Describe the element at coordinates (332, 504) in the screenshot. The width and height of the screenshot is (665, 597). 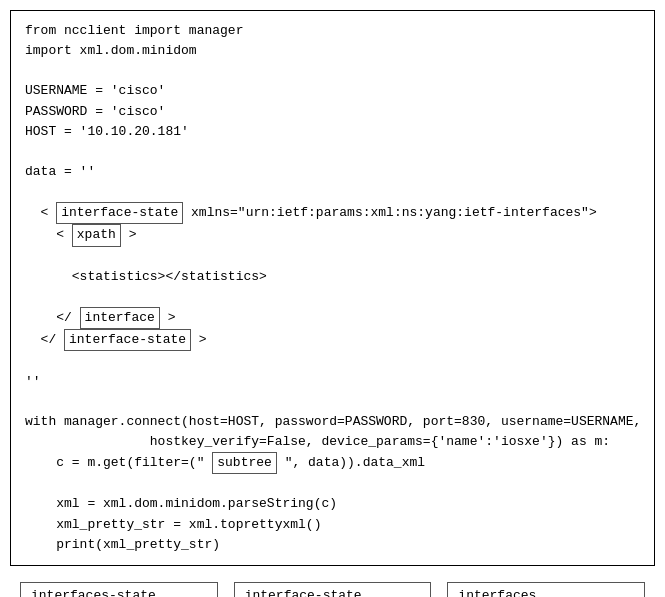
I see `code-xml-1: xml = xml.dom.minidom.parseString(c)` at that location.